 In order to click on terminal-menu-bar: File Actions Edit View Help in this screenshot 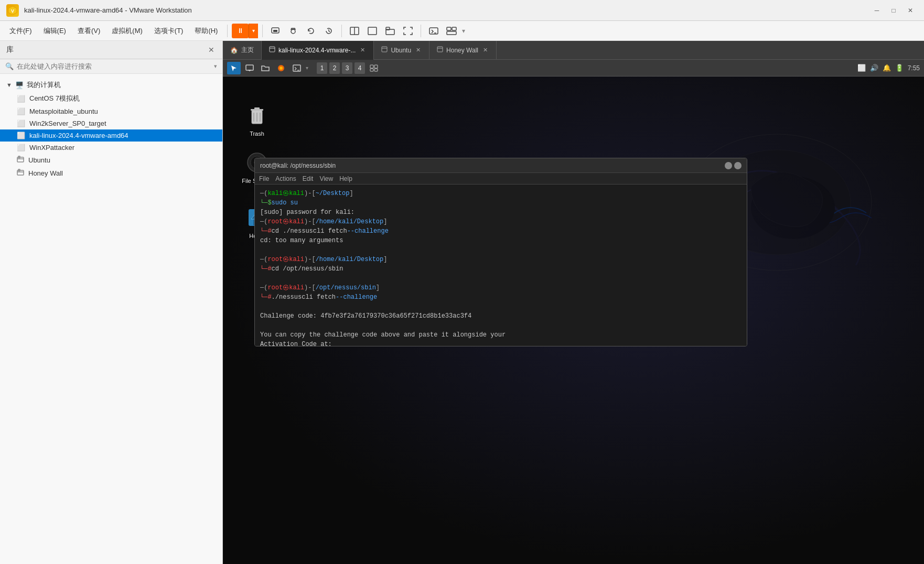, I will do `click(501, 179)`.